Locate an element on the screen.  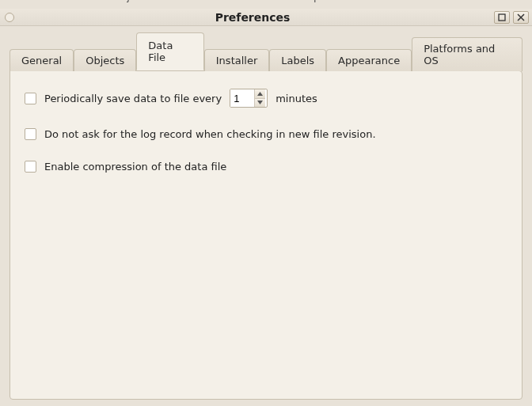
tab-bar: General Objects Data File Installer Labe… is located at coordinates (266, 51).